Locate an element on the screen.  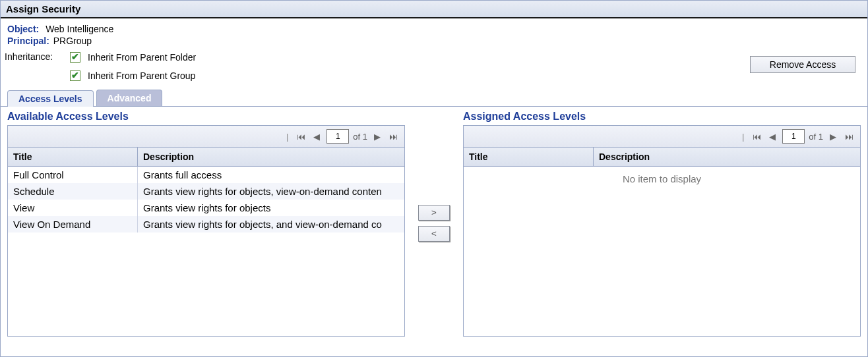
assigned-pager: | ⏮ ◀ of 1 ▶ ⏭ is located at coordinates (662, 137).